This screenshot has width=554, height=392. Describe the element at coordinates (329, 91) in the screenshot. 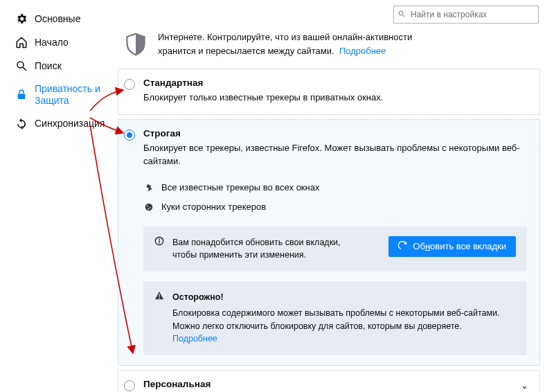

I see `option-standard: Стандартная Блокирует только известные т…` at that location.